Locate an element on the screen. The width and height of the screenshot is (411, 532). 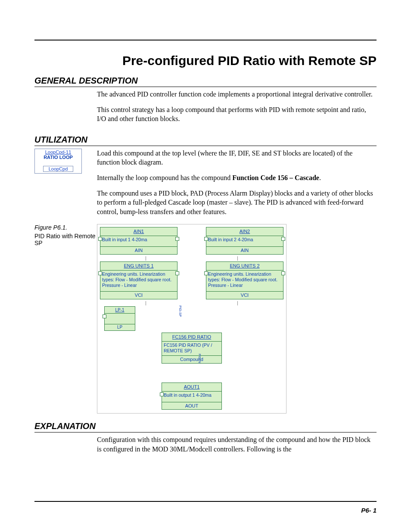
block-head: FC156 PID RATIO is located at coordinates (192, 337).